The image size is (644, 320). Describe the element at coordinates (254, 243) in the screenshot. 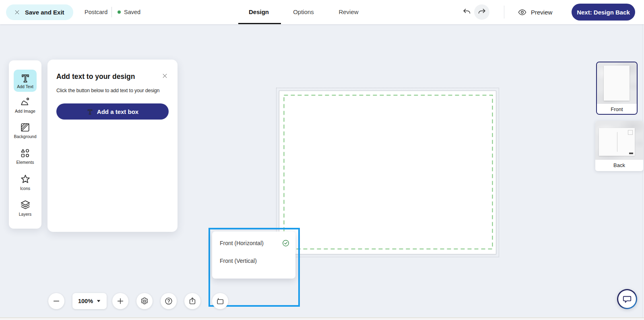

I see `menu-item-front-horizontal: Front (Horizontal)` at that location.